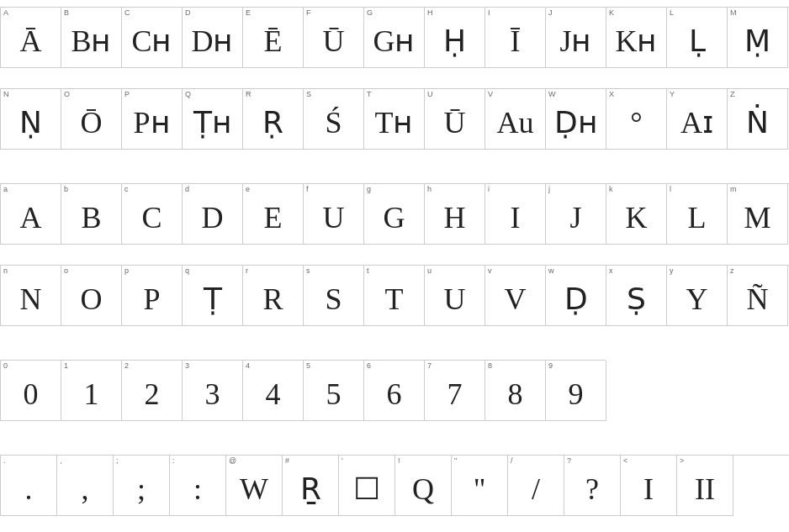 The height and width of the screenshot is (532, 789). I want to click on glyph-character: P, so click(151, 296).